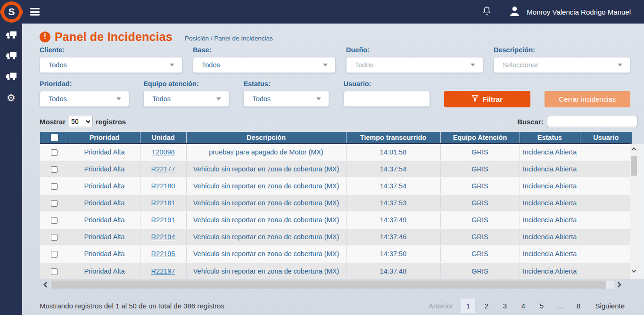 This screenshot has height=315, width=644. I want to click on sidebar-item-settings: ⚙, so click(11, 98).